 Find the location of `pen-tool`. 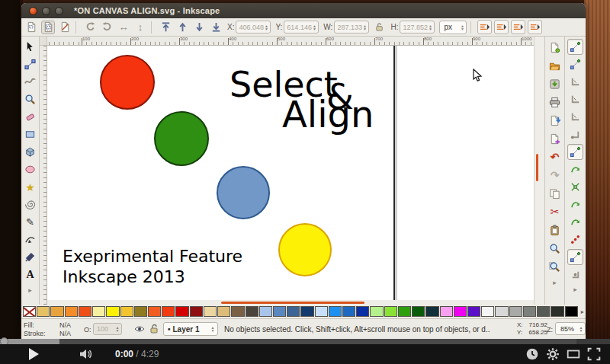

pen-tool is located at coordinates (30, 239).